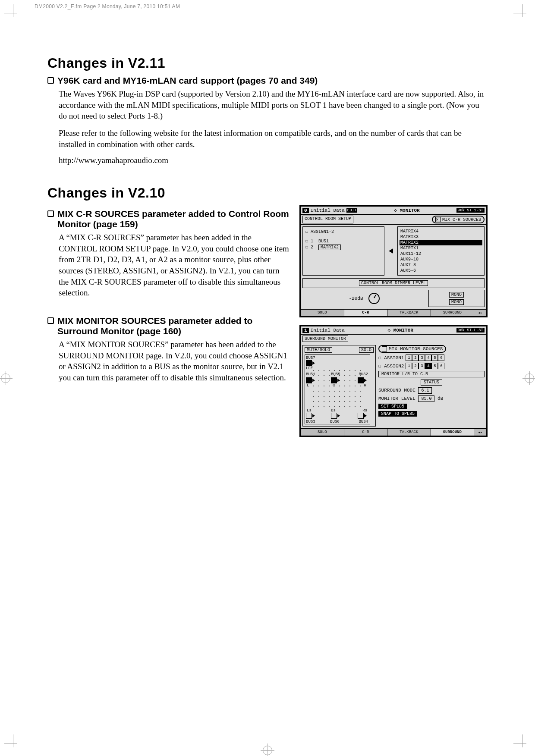  Describe the element at coordinates (173, 326) in the screenshot. I see `section-title: MIX MONITOR SOURCES parameter added to S…` at that location.